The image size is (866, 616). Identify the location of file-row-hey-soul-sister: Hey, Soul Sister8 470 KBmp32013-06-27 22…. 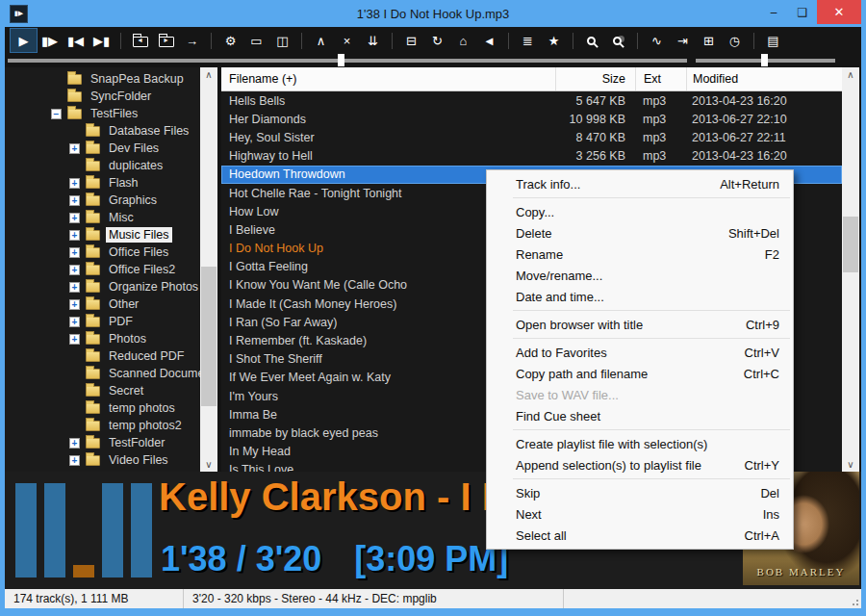
(531, 137).